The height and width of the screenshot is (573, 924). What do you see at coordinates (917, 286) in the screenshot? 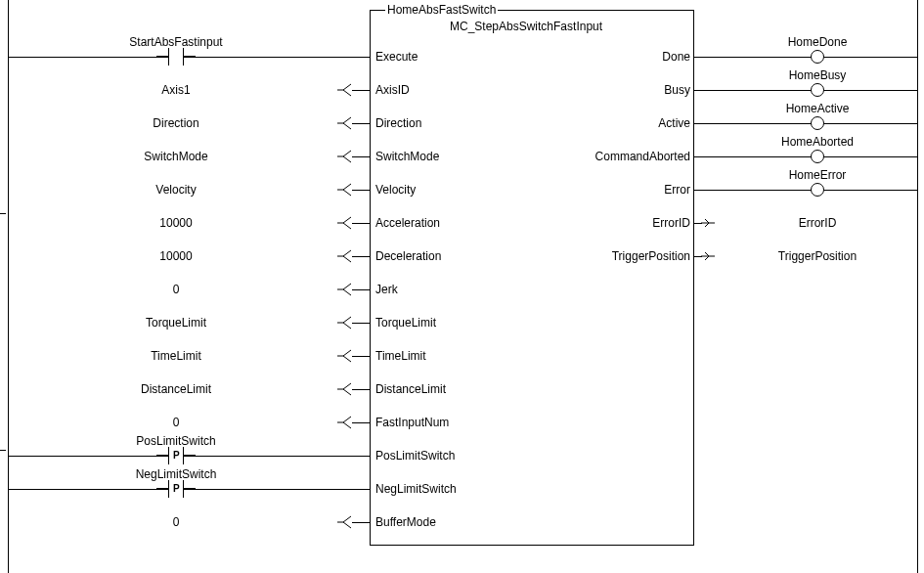
I see `right-rail` at bounding box center [917, 286].